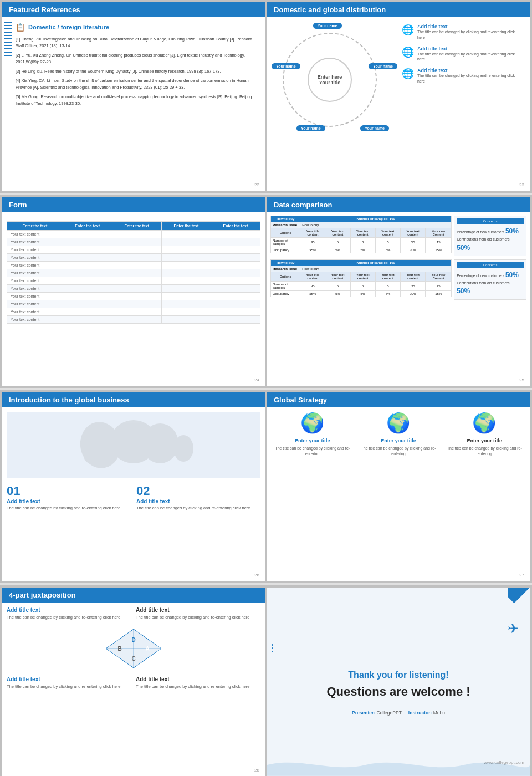 This screenshot has height=776, width=532. I want to click on slide-26-title: Introduction to the global business, so click(69, 400).